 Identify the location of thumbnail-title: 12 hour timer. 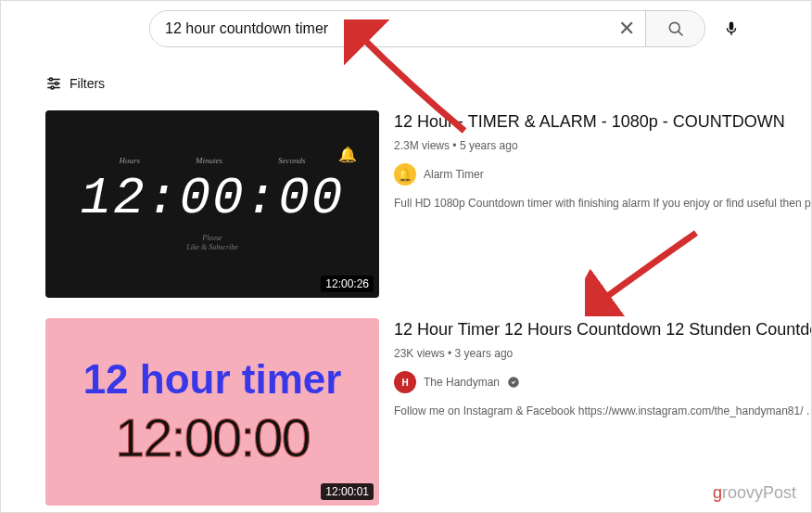
(213, 379).